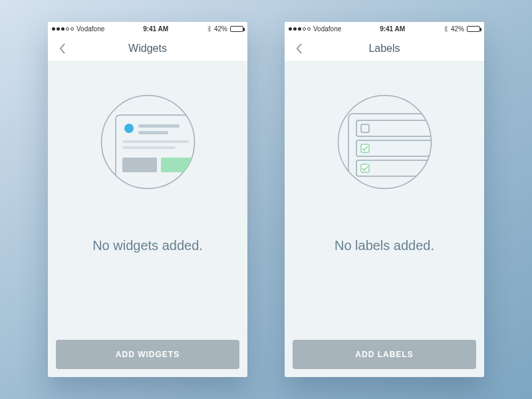 Image resolution: width=532 pixels, height=399 pixels. What do you see at coordinates (384, 49) in the screenshot?
I see `nav-title: Labels` at bounding box center [384, 49].